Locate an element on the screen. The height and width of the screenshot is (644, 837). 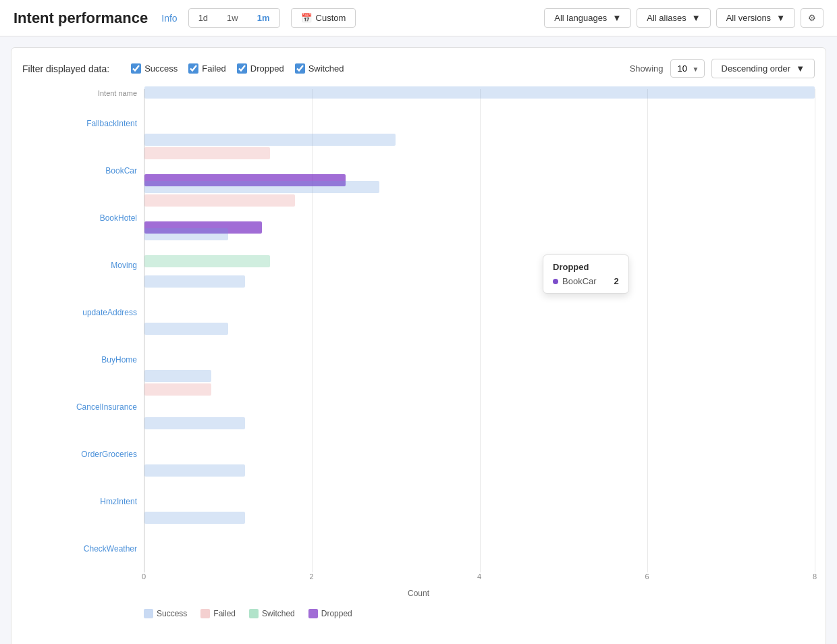
y-label-bookhotel: BookHotel is located at coordinates (83, 218).